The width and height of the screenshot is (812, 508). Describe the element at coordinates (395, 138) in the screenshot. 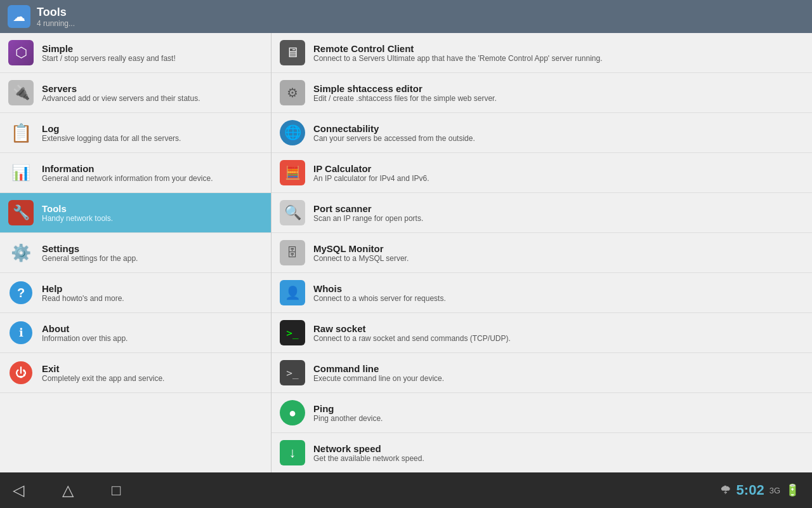

I see `connectability-desc: Can your servers be accessed from the ou…` at that location.